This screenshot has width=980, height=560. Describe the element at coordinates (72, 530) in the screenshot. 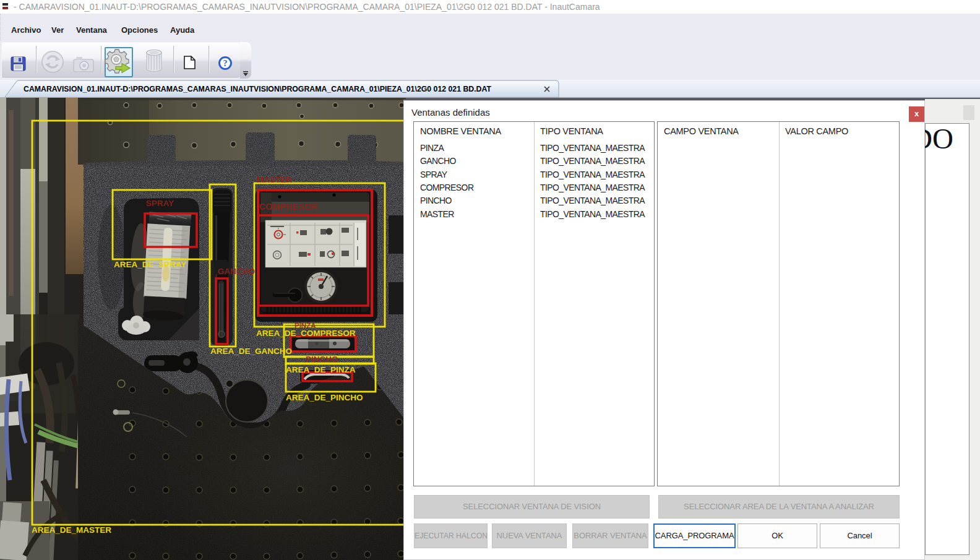

I see `svg-text: AREA_DE_MASTER` at that location.